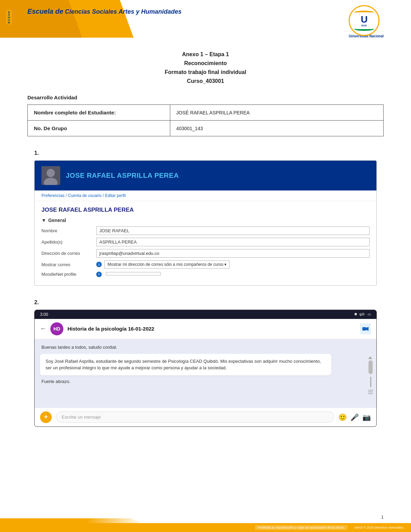 The width and height of the screenshot is (411, 532). I want to click on field-label-moodlenet: MoodleNet profile, so click(69, 274).